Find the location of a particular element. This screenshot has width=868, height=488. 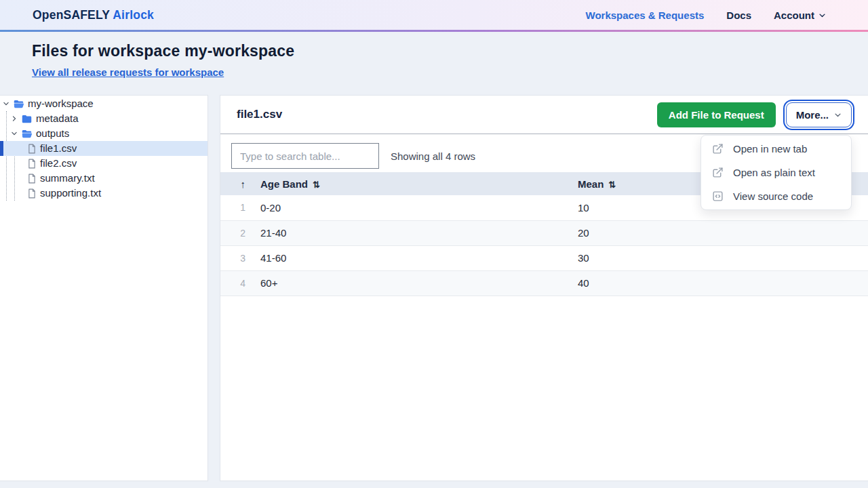

tree-item-outputs: outputs is located at coordinates (104, 134).